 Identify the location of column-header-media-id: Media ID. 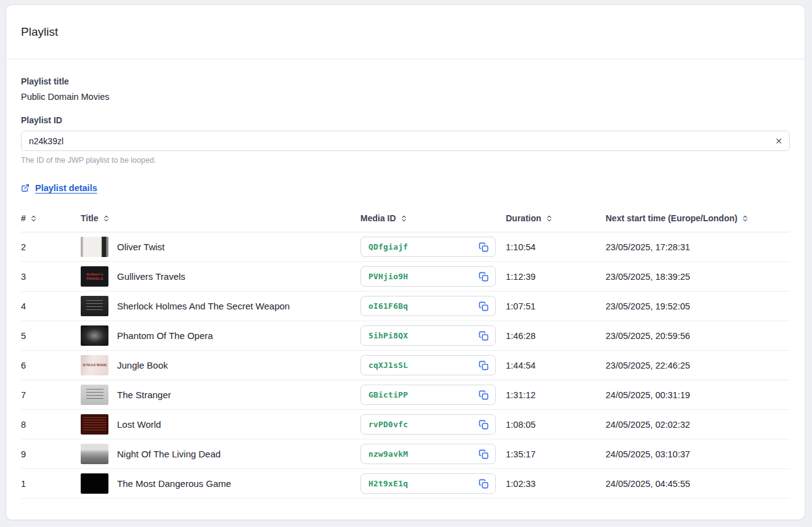
(433, 222).